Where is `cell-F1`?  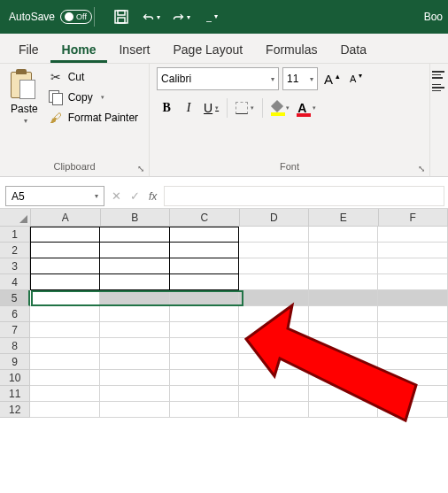 cell-F1 is located at coordinates (413, 235).